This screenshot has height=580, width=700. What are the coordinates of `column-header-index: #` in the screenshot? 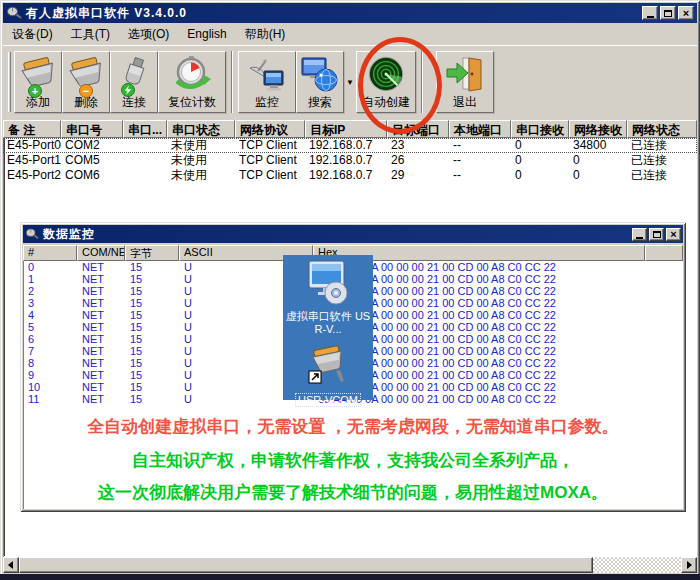 It's located at (50, 253).